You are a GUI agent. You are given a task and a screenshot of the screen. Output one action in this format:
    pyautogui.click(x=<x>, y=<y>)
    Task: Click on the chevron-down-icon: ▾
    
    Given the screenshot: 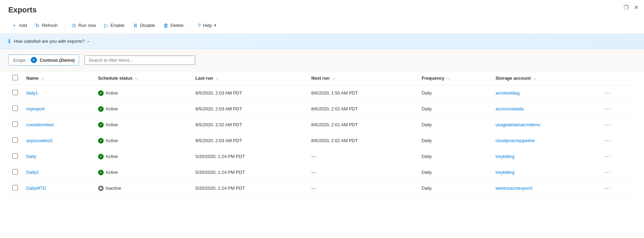 What is the action you would take?
    pyautogui.click(x=215, y=26)
    